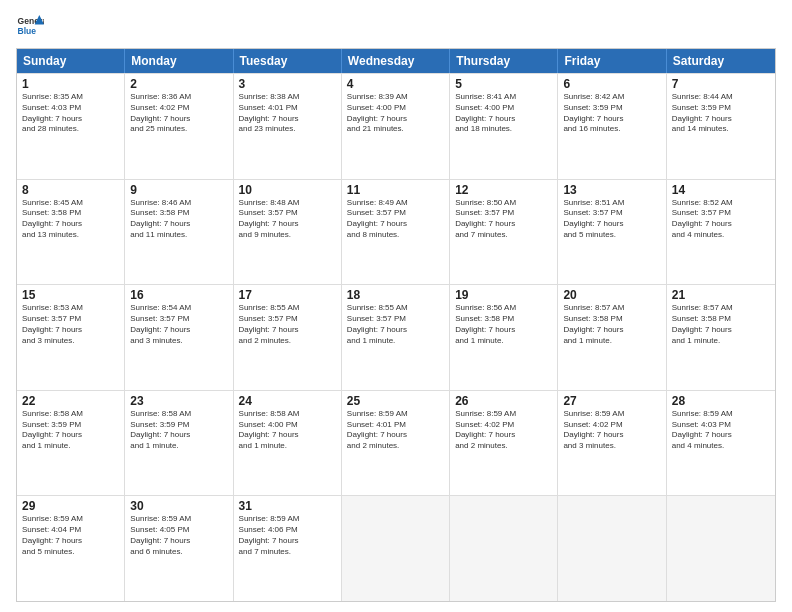 This screenshot has height=612, width=792. I want to click on day-cell-28: 28Sunrise: 8:59 AMSunset: 4:03 PMDayligh…, so click(721, 444).